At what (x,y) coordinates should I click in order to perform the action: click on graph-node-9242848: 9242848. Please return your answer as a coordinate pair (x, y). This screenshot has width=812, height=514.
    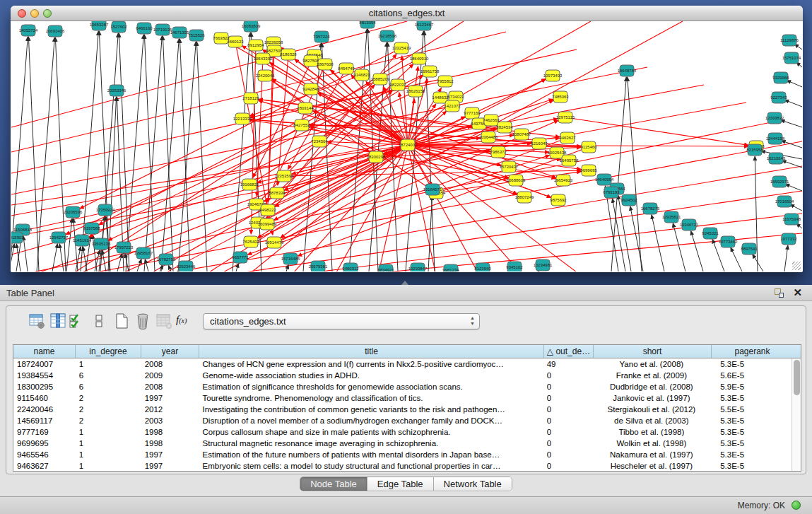
    Looking at the image, I should click on (311, 89).